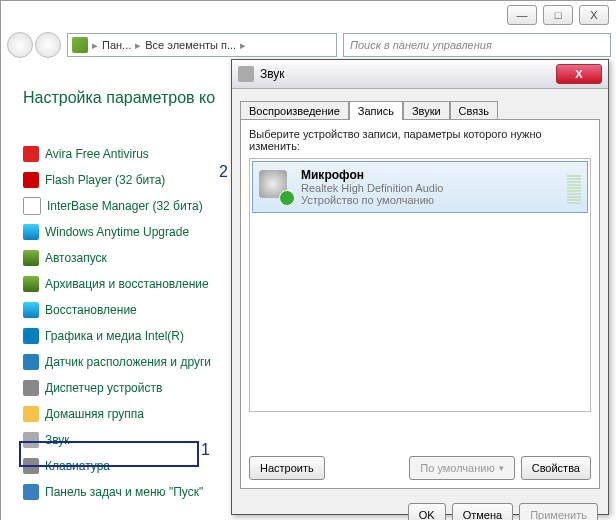  I want to click on anytime-icon, so click(31, 232).